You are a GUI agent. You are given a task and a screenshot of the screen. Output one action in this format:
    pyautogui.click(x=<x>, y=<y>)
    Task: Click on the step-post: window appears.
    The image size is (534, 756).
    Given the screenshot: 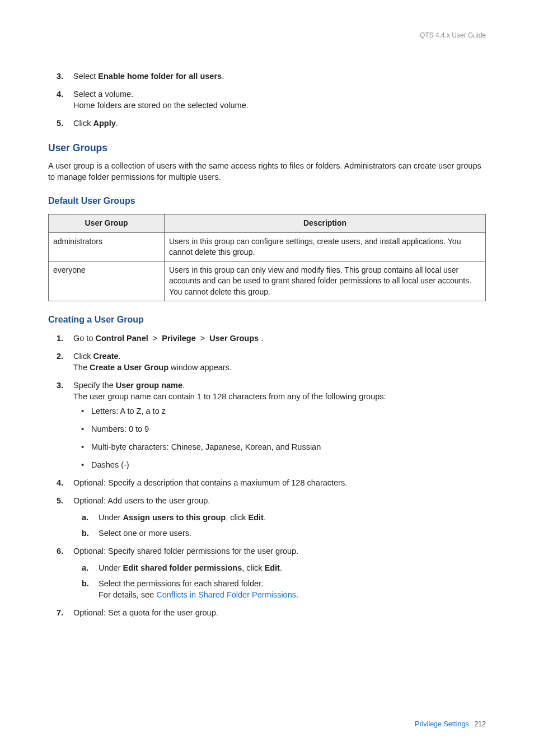 What is the action you would take?
    pyautogui.click(x=200, y=367)
    